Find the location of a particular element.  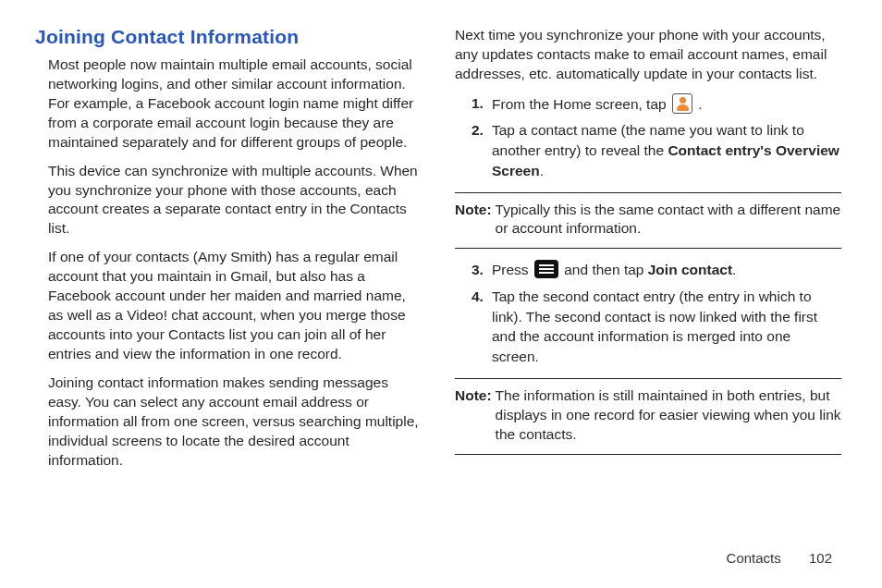

note-block: Note: The information is still maintaine… is located at coordinates (648, 416).